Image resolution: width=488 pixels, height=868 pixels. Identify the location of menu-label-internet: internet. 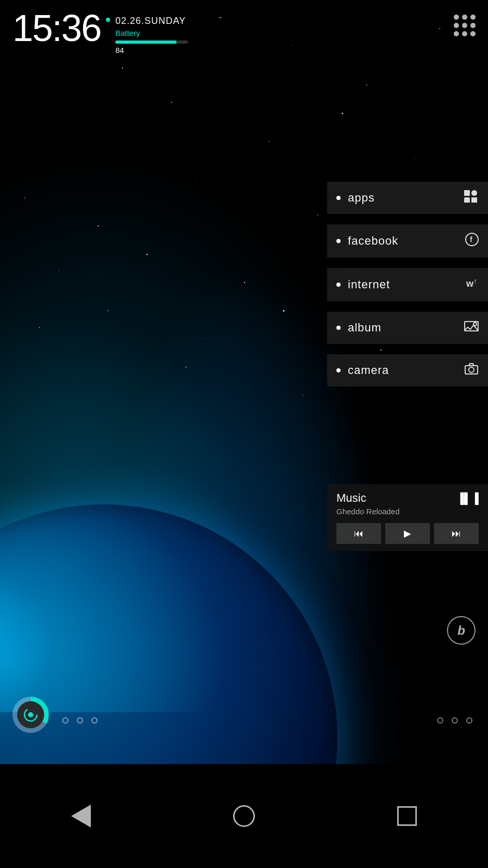
(369, 285).